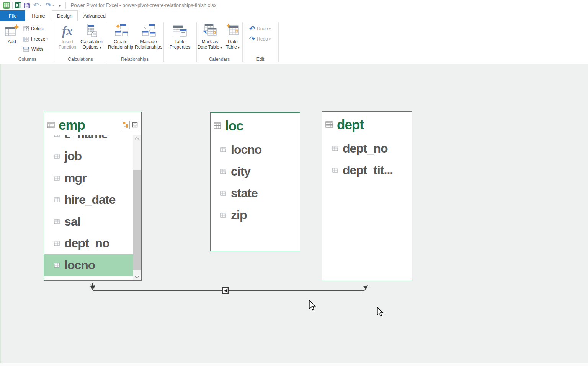 This screenshot has height=366, width=588. Describe the element at coordinates (89, 156) in the screenshot. I see `field-row-job: job` at that location.